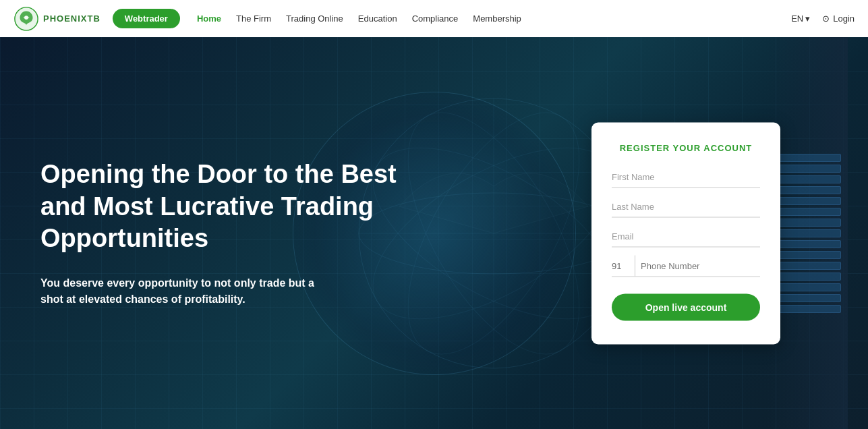 Image resolution: width=868 pixels, height=429 pixels. What do you see at coordinates (434, 19) in the screenshot?
I see `navbar: PHOENIXTB Webtrader Home The Firm Tradin…` at bounding box center [434, 19].